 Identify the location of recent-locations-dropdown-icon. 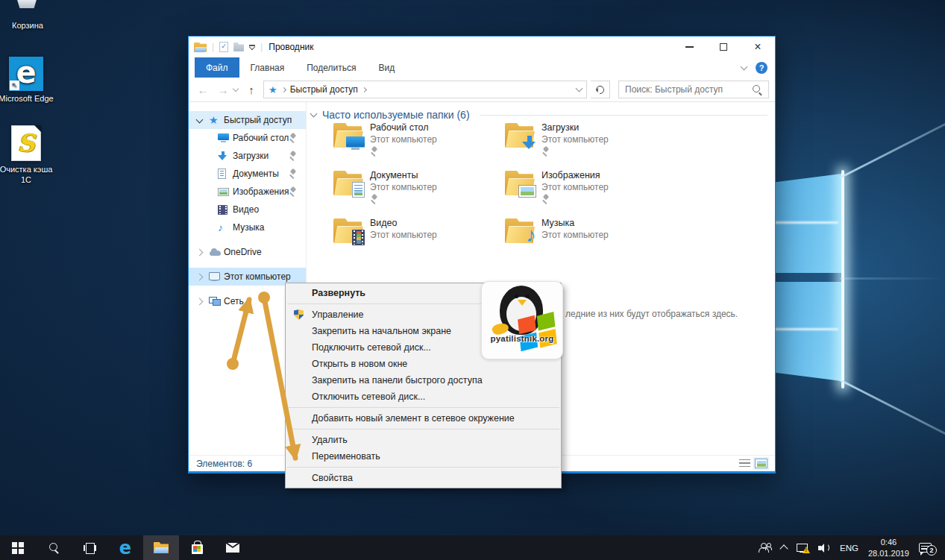
(236, 89).